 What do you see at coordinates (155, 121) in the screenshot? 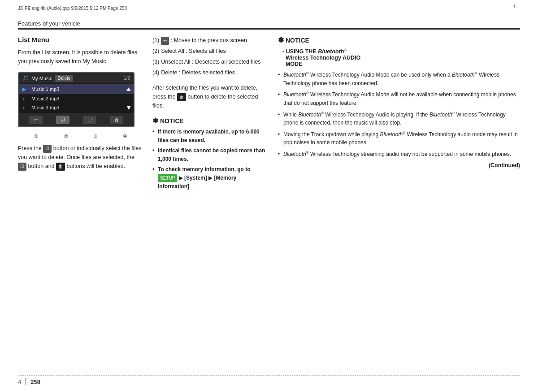
I see `notice-star-middle: ✽` at bounding box center [155, 121].